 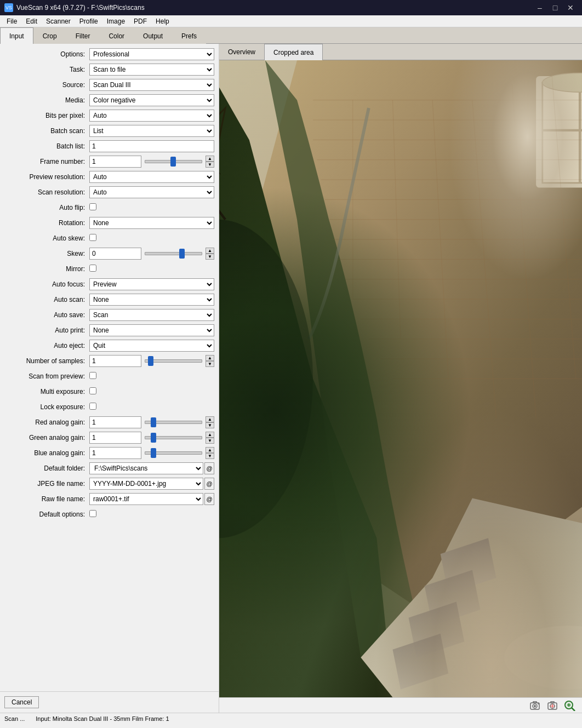 What do you see at coordinates (12, 21) in the screenshot?
I see `menu-file: File` at bounding box center [12, 21].